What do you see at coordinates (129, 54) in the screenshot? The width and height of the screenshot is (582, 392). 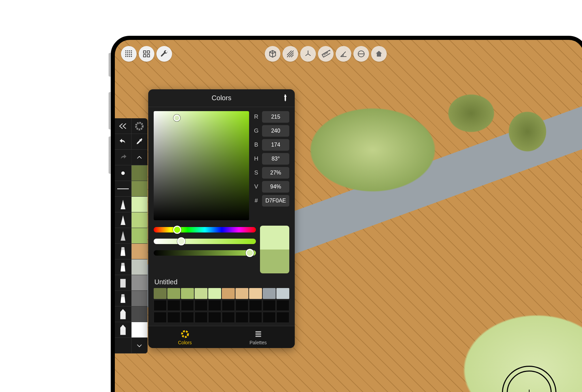 I see `gallery-grid-icon` at bounding box center [129, 54].